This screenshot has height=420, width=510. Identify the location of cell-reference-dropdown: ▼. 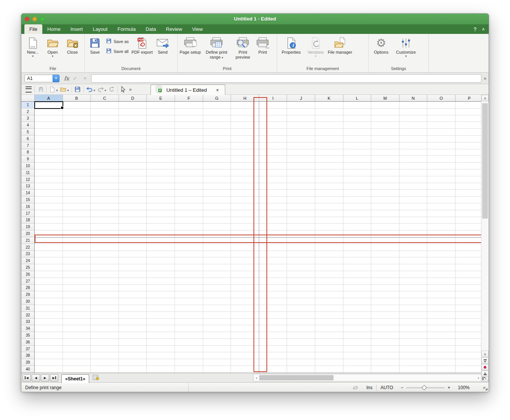
(56, 78).